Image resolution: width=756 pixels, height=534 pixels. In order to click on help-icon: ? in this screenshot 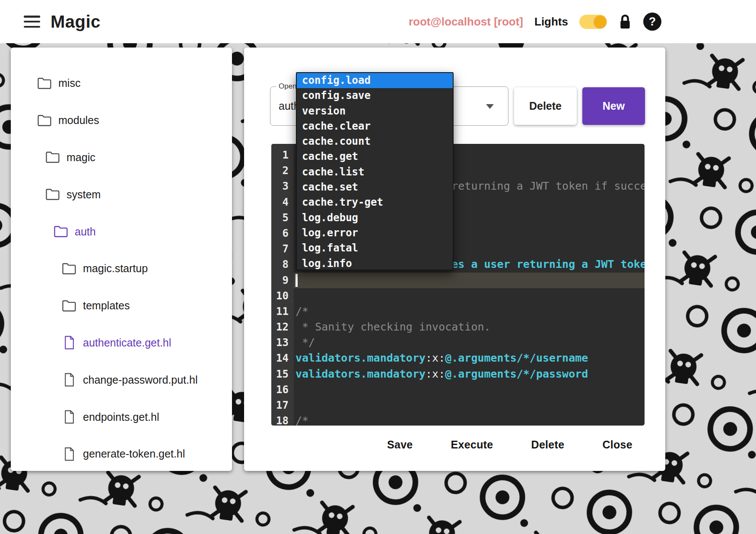, I will do `click(652, 22)`.